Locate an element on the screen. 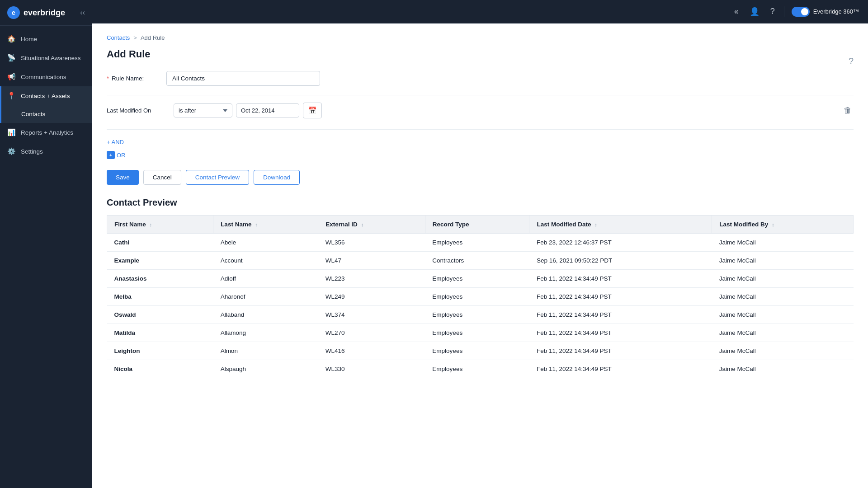  contacts-assets-icon: 📍 is located at coordinates (11, 96).